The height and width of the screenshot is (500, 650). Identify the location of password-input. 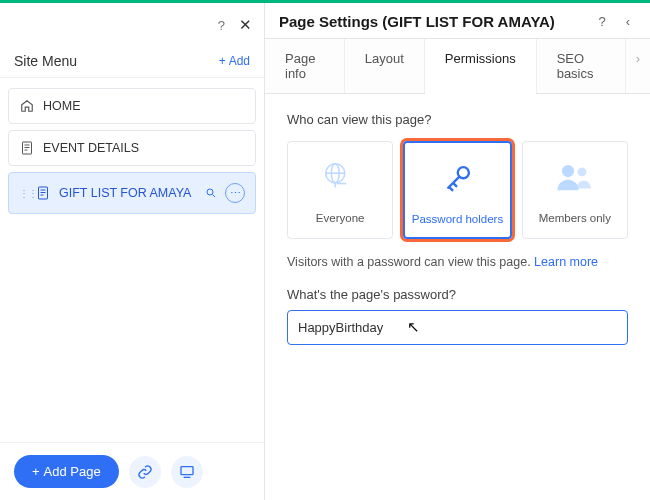
(458, 328).